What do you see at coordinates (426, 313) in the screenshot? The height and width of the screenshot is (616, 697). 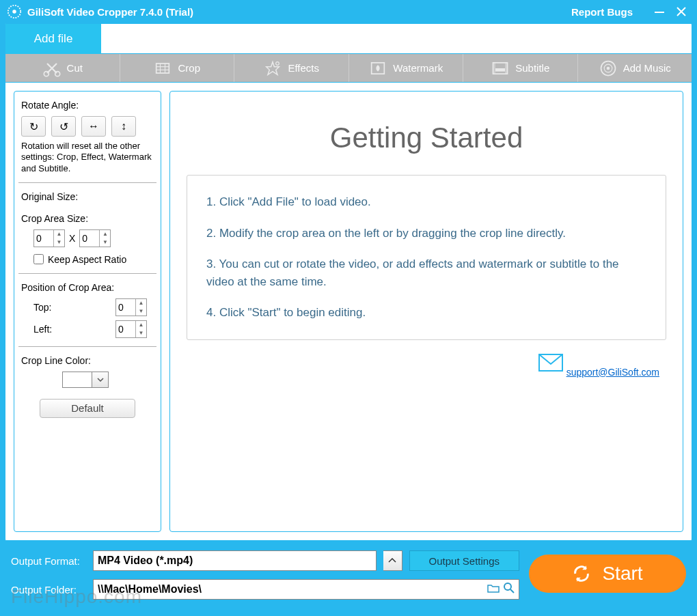 I see `step-4: 4. Click "Start" to begin editing.` at bounding box center [426, 313].